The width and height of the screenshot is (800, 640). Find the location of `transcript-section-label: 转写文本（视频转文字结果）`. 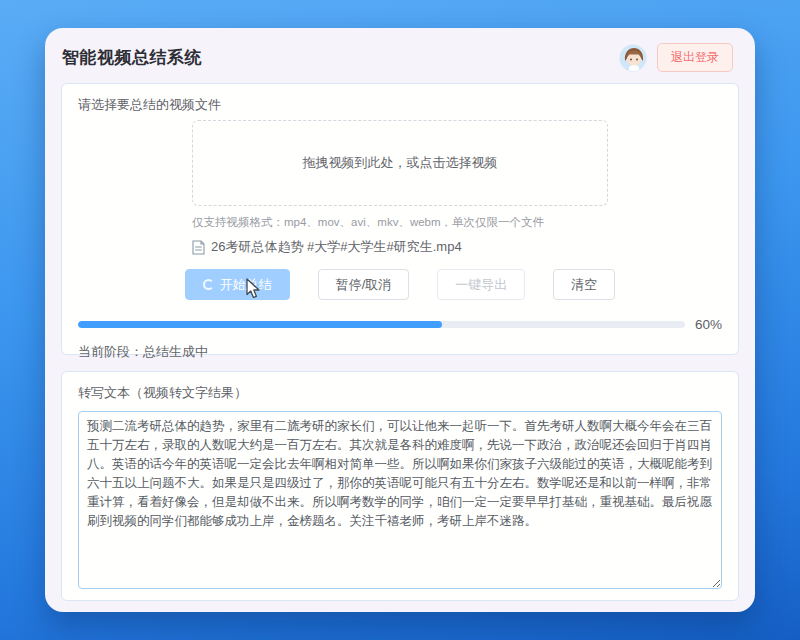

transcript-section-label: 转写文本（视频转文字结果） is located at coordinates (400, 393).